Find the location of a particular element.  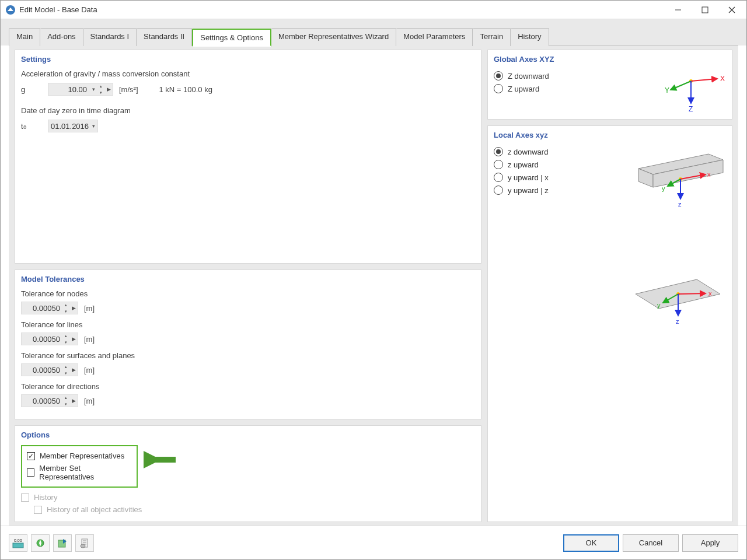

g-symbol: g is located at coordinates (27, 90).